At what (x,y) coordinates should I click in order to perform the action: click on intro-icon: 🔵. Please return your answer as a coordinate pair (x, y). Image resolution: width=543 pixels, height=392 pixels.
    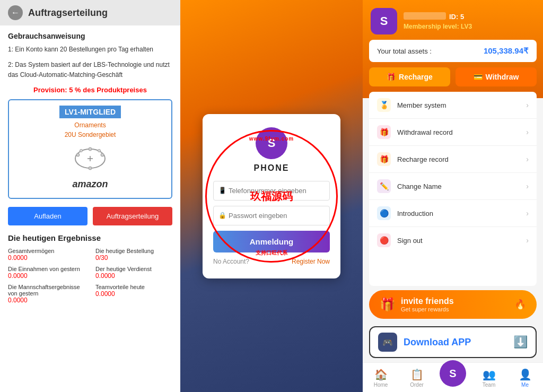
    Looking at the image, I should click on (384, 213).